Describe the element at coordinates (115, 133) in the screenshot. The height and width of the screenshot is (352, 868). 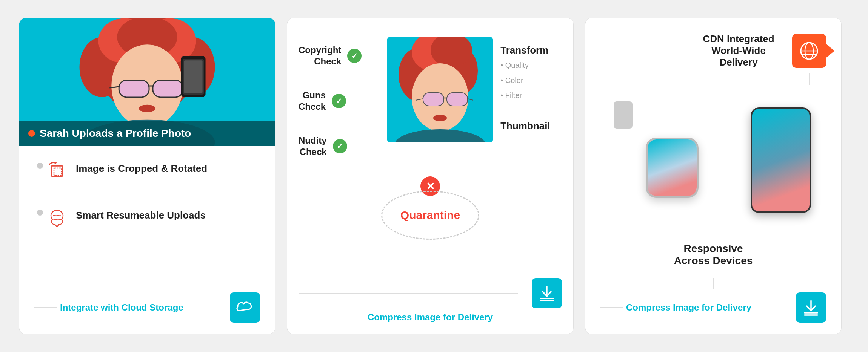
I see `sarah-title: Sarah Uploads a Profile Photo` at that location.